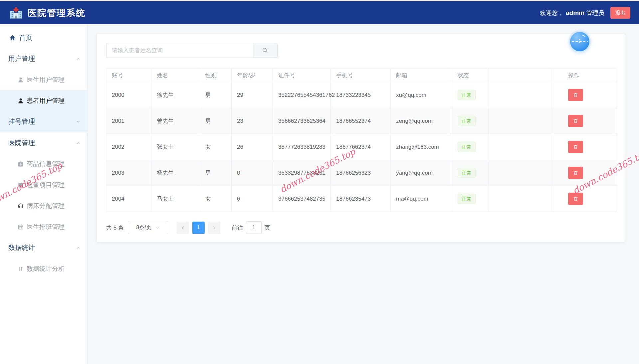 The width and height of the screenshot is (639, 364). What do you see at coordinates (176, 76) in the screenshot?
I see `column-header-name: 姓名` at bounding box center [176, 76].